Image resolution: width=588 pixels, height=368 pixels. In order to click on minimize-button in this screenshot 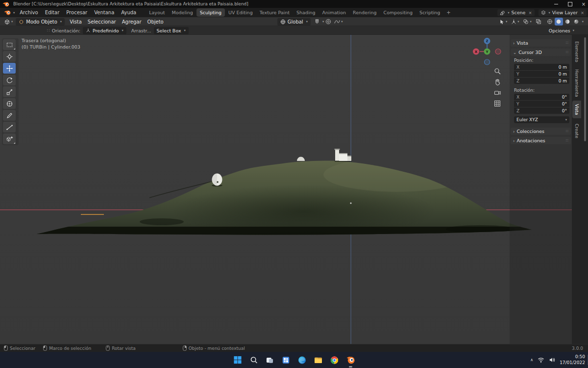, I will do `click(556, 4)`.